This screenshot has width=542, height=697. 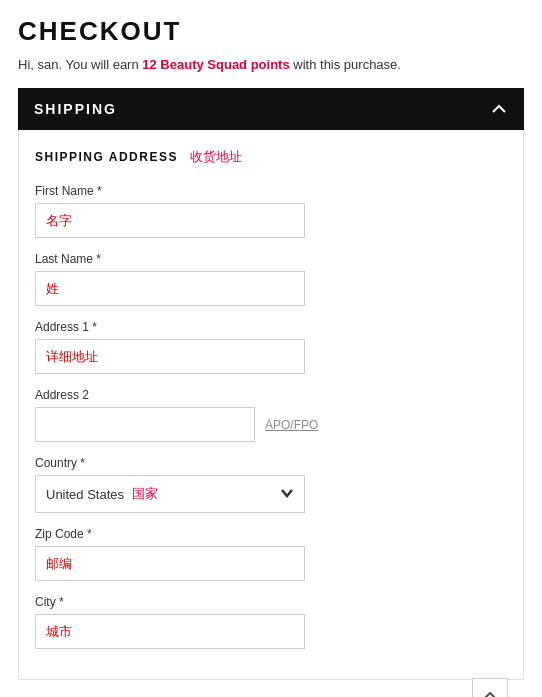 I want to click on apo-fpo-link: APO/FPO, so click(x=292, y=425).